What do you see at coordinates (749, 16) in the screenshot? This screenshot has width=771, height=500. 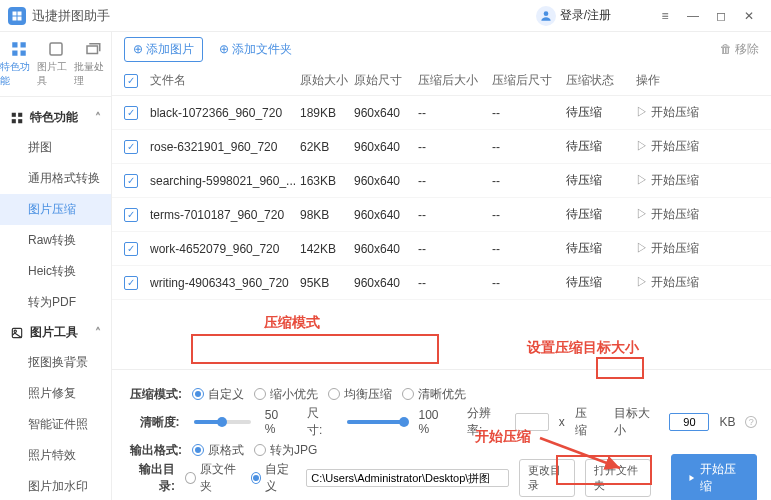 I see `close-icon: ✕` at bounding box center [749, 16].